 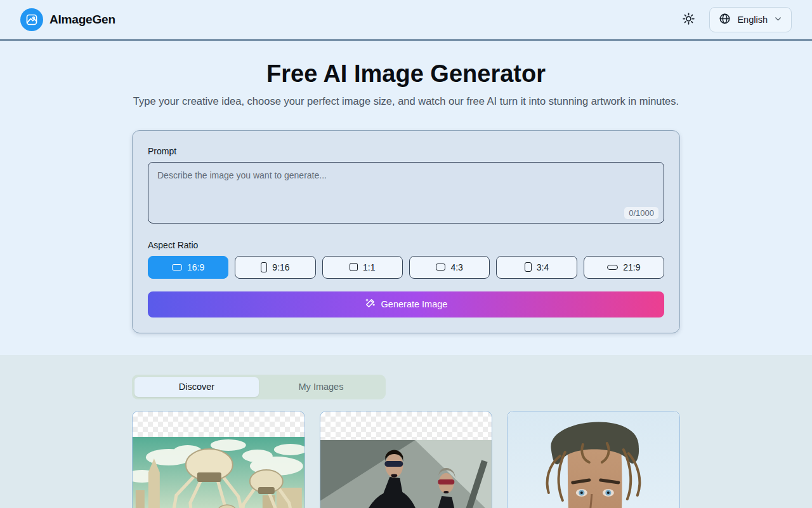 I want to click on header-actions: English, so click(x=737, y=20).